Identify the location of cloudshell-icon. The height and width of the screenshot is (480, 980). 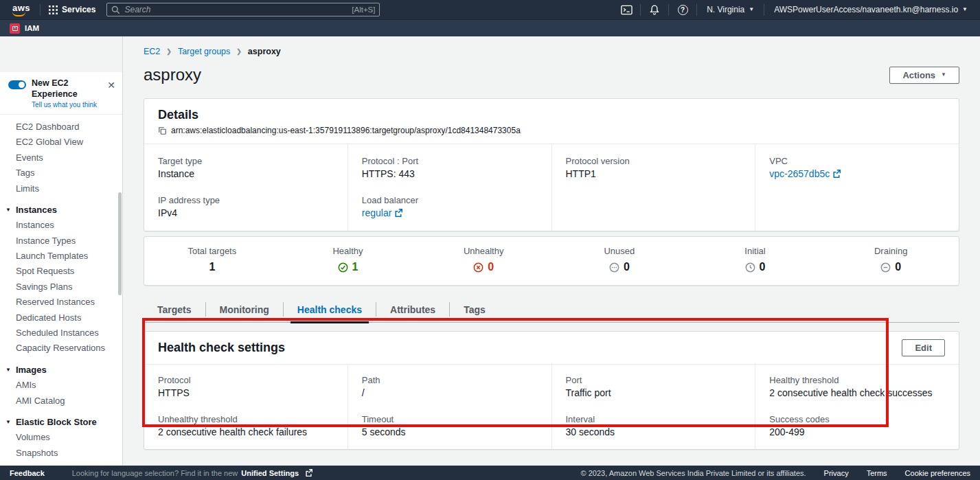
(626, 10).